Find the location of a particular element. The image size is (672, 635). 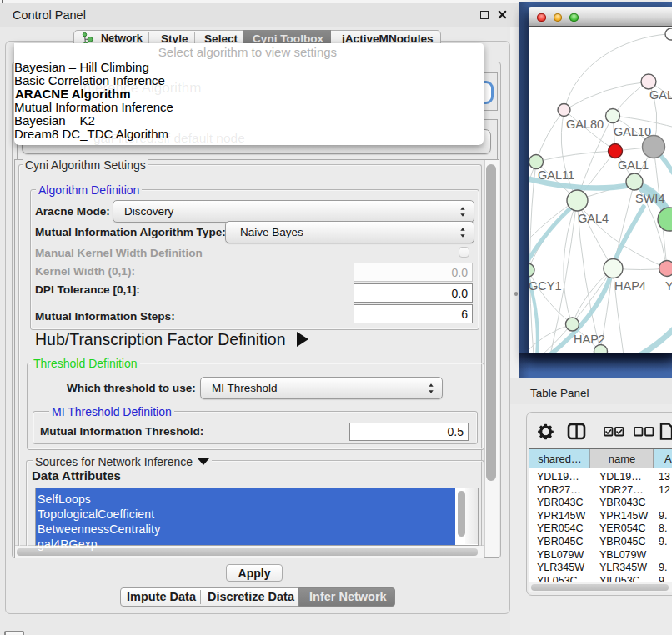

svg-text: GAL1 is located at coordinates (634, 165).